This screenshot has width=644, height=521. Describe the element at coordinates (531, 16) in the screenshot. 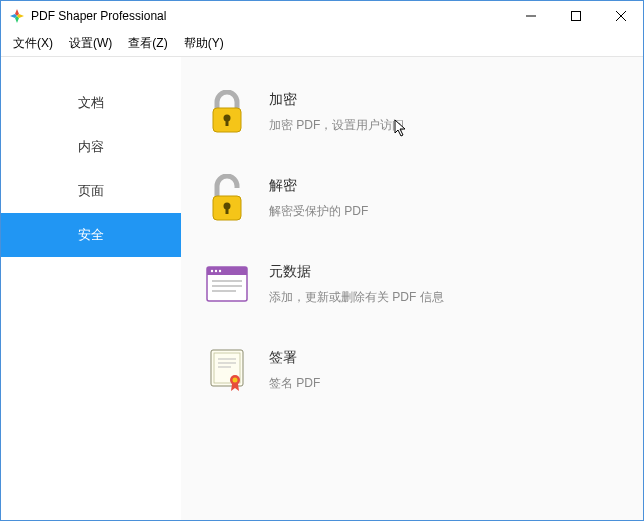

I see `minimize-icon` at that location.